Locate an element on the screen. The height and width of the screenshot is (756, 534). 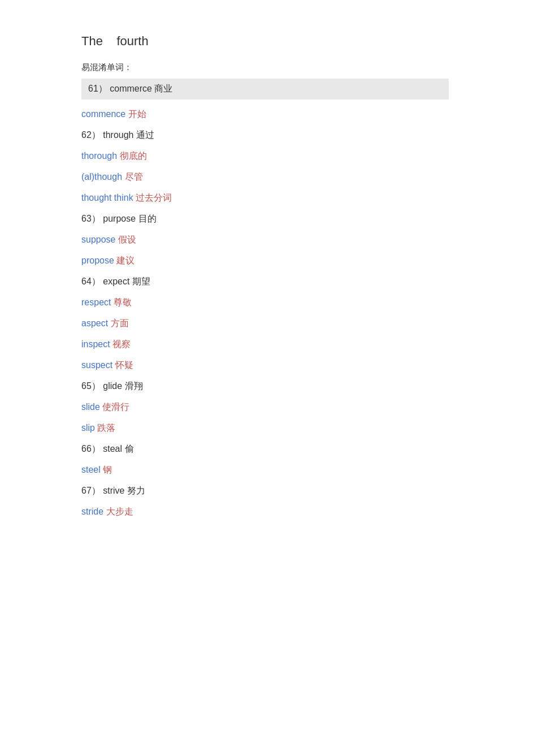
entry-62: 62） through 通过 is located at coordinates (295, 136).